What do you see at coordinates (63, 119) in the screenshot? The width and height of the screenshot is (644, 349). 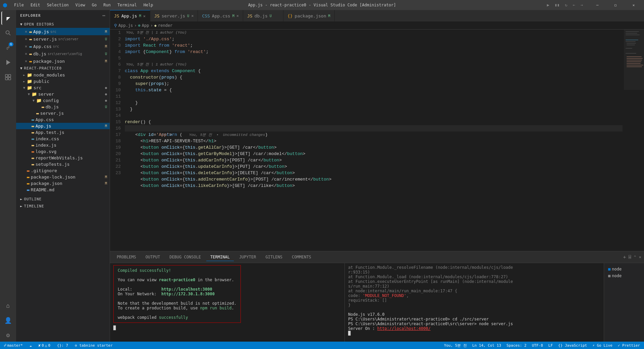 I see `tree-appcss: ▬ App.css` at bounding box center [63, 119].